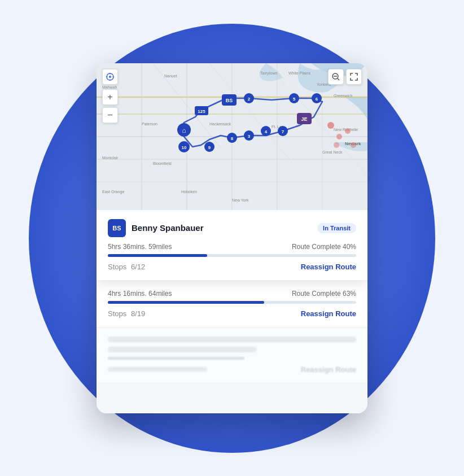 The image size is (464, 476). I want to click on stops-info-1: Stops 6/12, so click(128, 267).